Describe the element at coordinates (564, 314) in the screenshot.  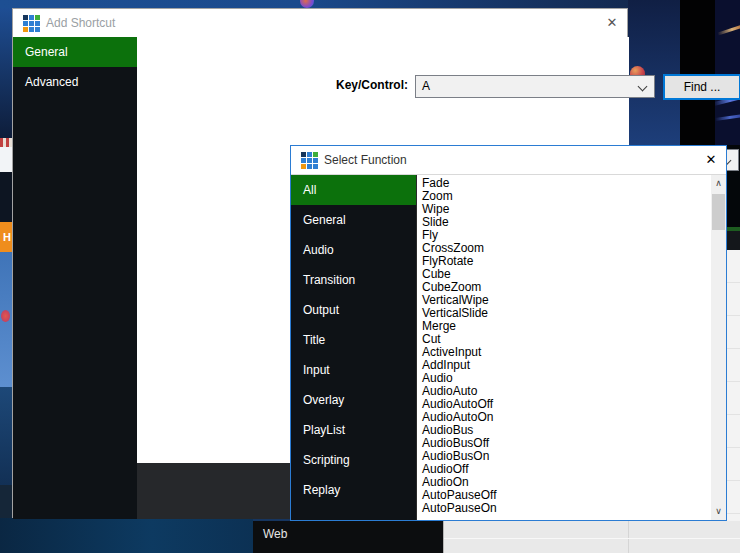
I see `function-option-verticalslide: VerticalSlide` at that location.